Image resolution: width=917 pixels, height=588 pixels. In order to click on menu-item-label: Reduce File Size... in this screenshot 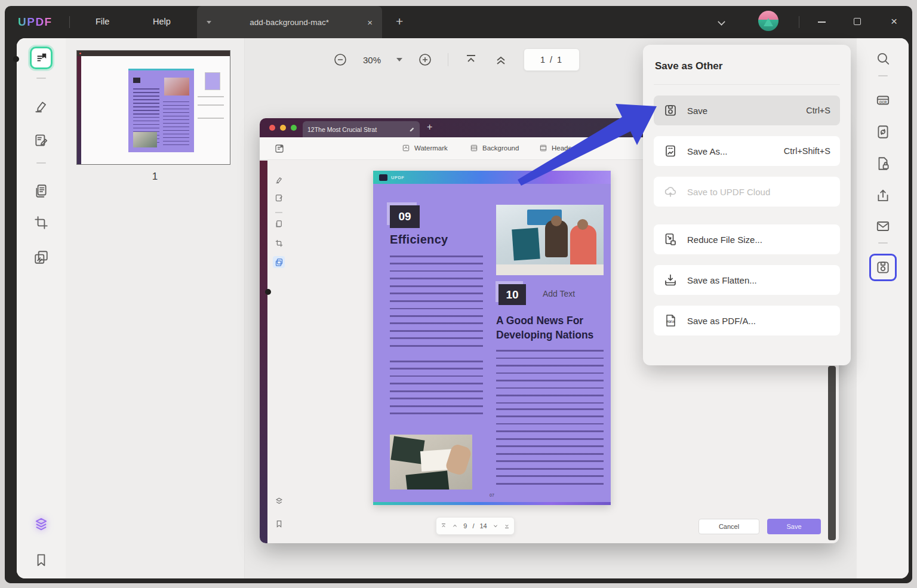, I will do `click(725, 240)`.